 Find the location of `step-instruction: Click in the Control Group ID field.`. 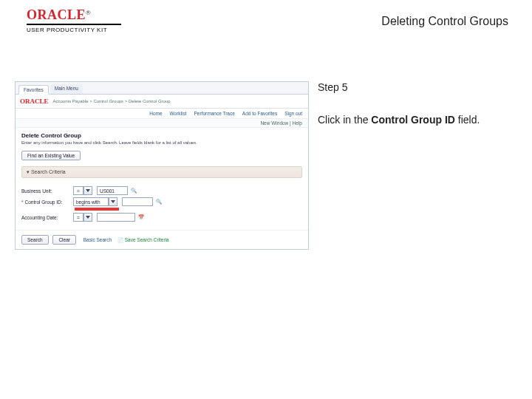

step-instruction: Click in the Control Group ID field. is located at coordinates (414, 120).